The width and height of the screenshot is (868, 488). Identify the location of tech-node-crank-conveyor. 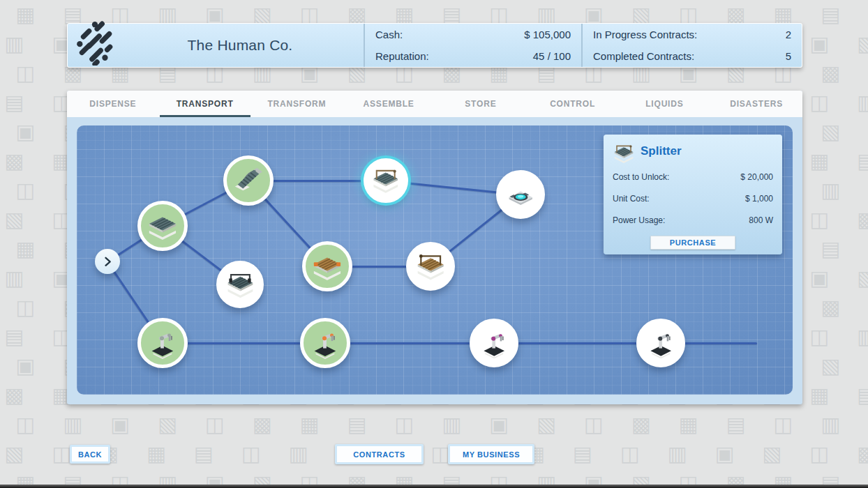
(431, 266).